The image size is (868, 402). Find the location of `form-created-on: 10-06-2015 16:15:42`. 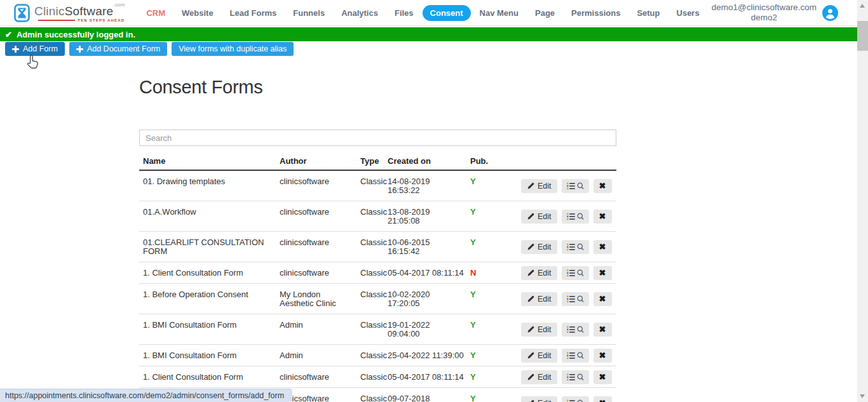

form-created-on: 10-06-2015 16:15:42 is located at coordinates (425, 246).